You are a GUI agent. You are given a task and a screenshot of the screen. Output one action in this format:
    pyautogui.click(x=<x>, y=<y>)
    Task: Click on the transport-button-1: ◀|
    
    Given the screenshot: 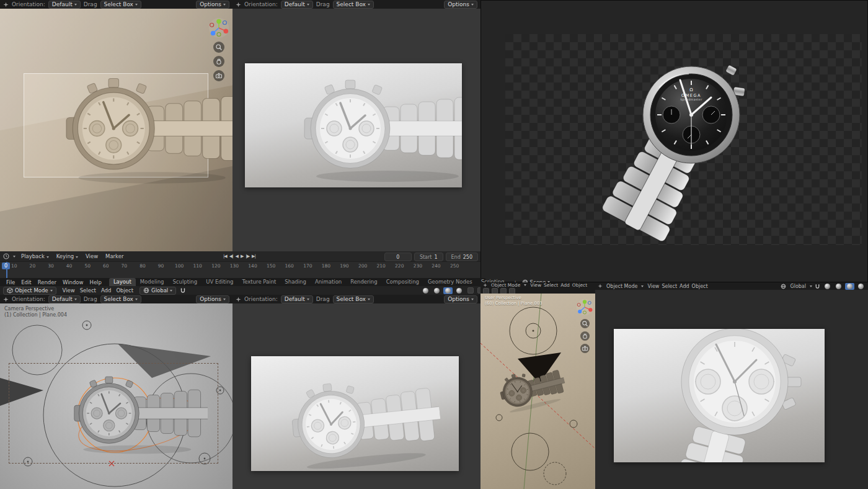 What is the action you would take?
    pyautogui.click(x=231, y=256)
    